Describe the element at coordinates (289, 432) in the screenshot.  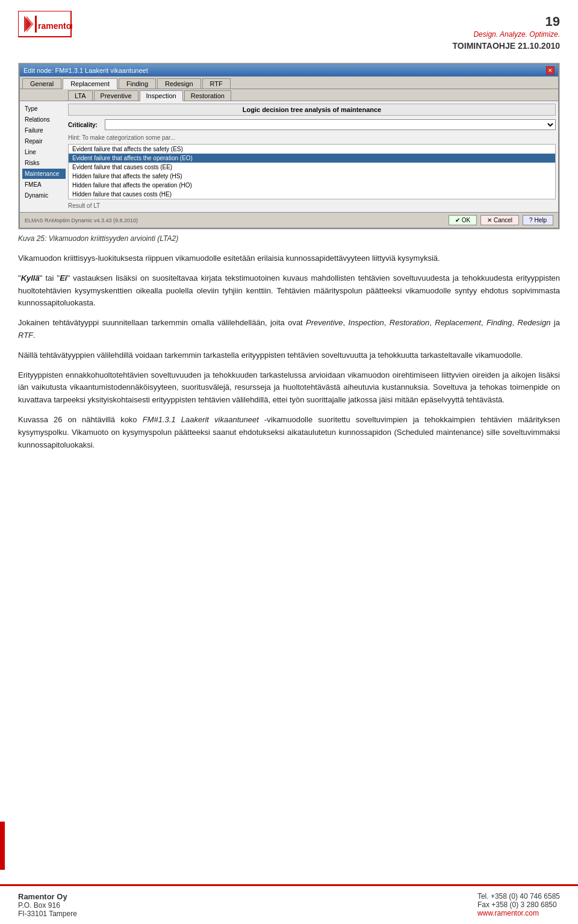
I see `paragraph-6: Kuvassa 26 on nähtävillä koko FM#1.3.1 L…` at that location.